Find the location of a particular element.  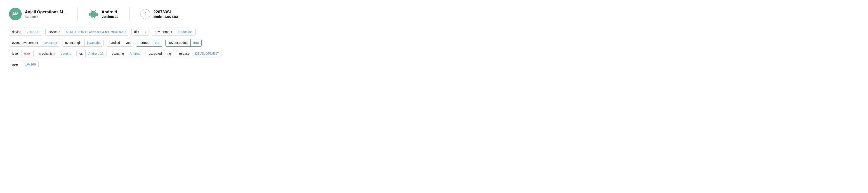

platform-name: Android is located at coordinates (110, 12).